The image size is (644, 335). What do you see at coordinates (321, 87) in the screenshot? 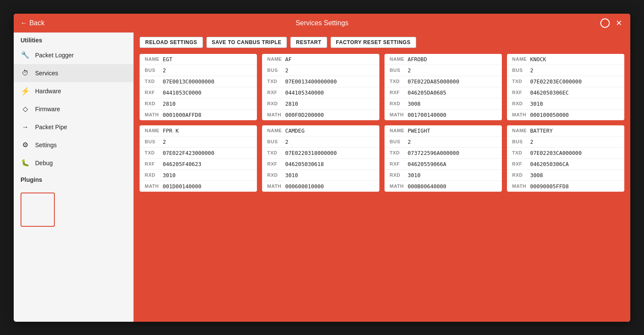
I see `card-af: NAME AF BUS 2 TXD 07E0013400000000 RXF 0…` at bounding box center [321, 87].